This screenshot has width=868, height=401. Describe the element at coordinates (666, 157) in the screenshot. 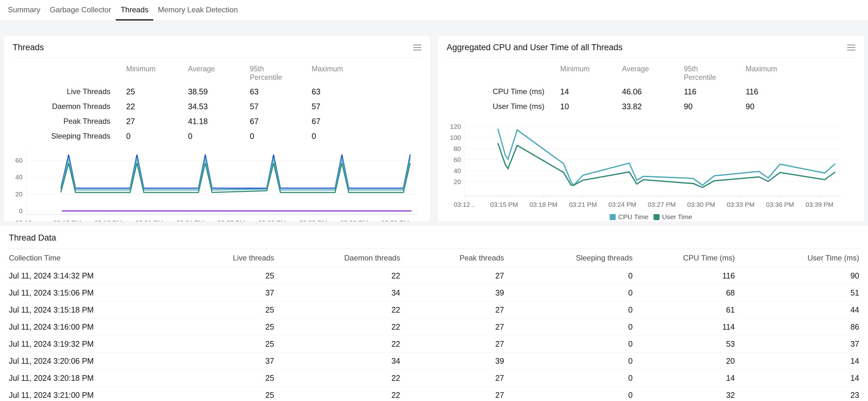

I see `series-line-cpu-time` at that location.